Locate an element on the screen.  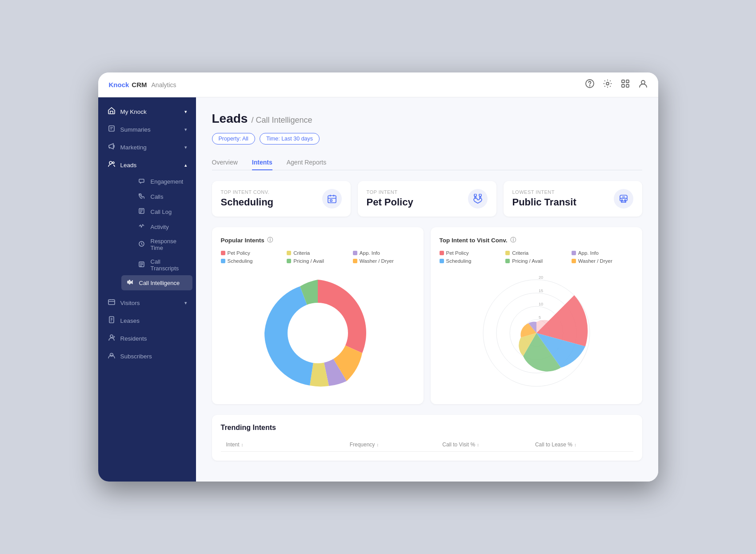
sidebar-item-leads: Leads ▴ is located at coordinates (147, 165).